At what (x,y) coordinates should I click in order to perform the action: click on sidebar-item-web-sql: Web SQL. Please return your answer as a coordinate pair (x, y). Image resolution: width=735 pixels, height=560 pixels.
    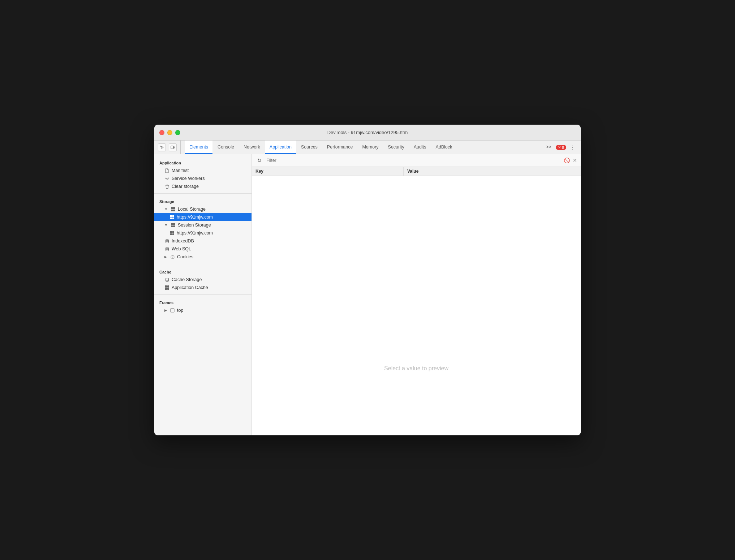
    Looking at the image, I should click on (203, 249).